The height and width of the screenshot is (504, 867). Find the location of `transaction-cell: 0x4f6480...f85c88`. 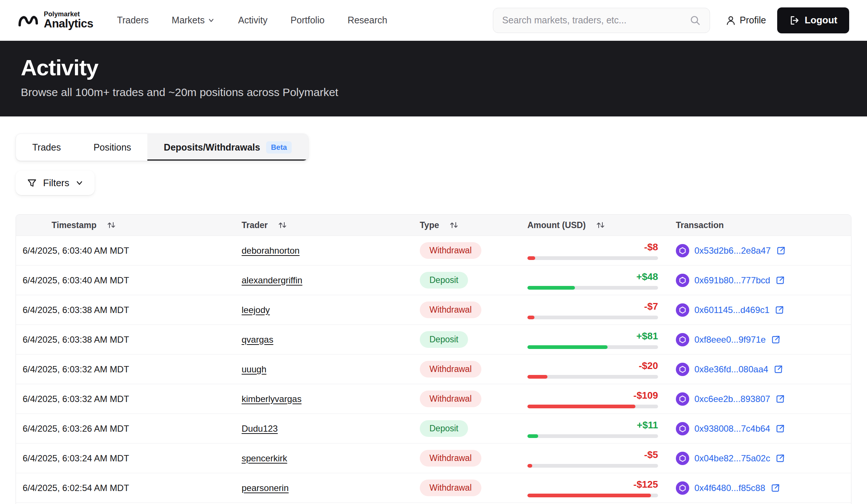

transaction-cell: 0x4f6480...f85c88 is located at coordinates (763, 488).